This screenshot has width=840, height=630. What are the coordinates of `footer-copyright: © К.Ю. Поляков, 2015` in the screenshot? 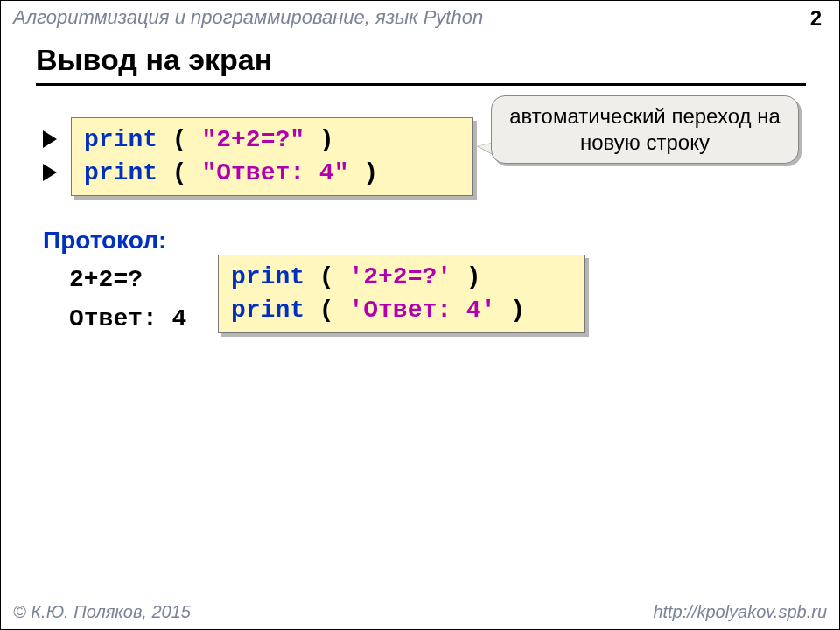 It's located at (102, 612).